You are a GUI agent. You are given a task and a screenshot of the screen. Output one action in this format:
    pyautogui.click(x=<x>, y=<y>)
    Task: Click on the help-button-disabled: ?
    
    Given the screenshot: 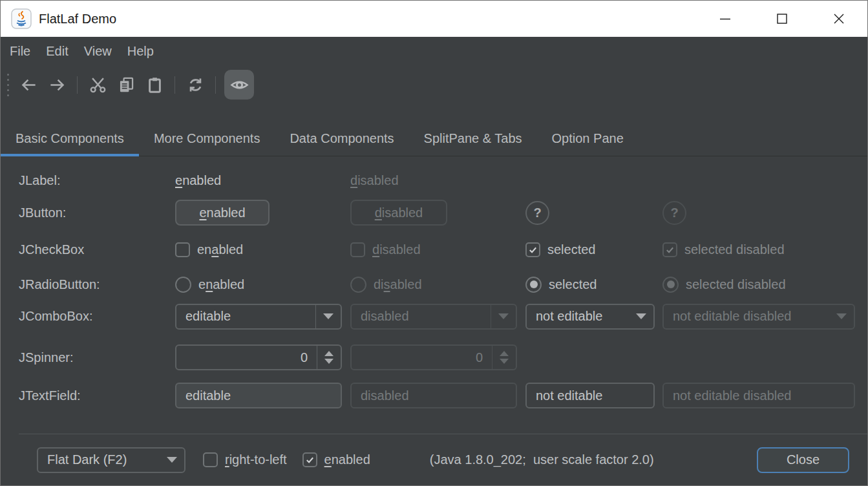 What is the action you would take?
    pyautogui.click(x=675, y=213)
    